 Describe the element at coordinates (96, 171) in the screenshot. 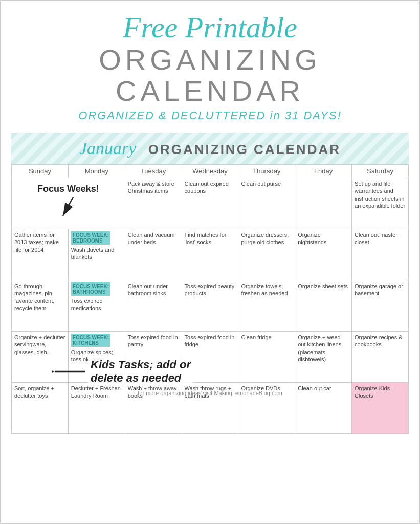

I see `day-header-monday: Monday` at that location.